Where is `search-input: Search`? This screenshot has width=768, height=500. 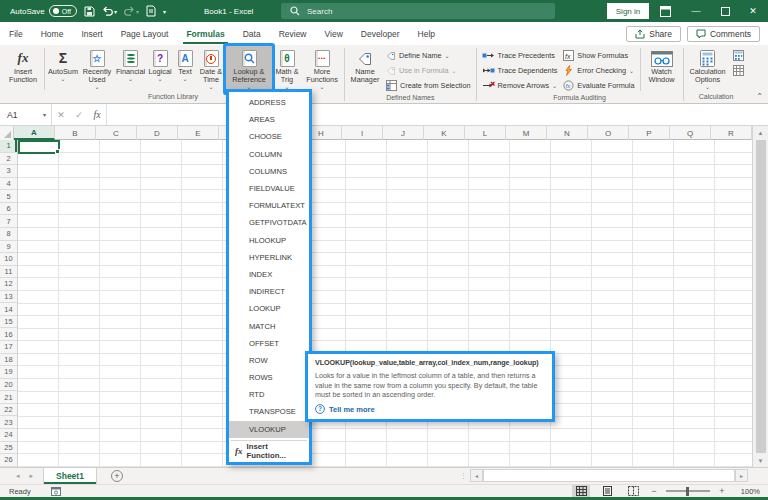 search-input: Search is located at coordinates (418, 11).